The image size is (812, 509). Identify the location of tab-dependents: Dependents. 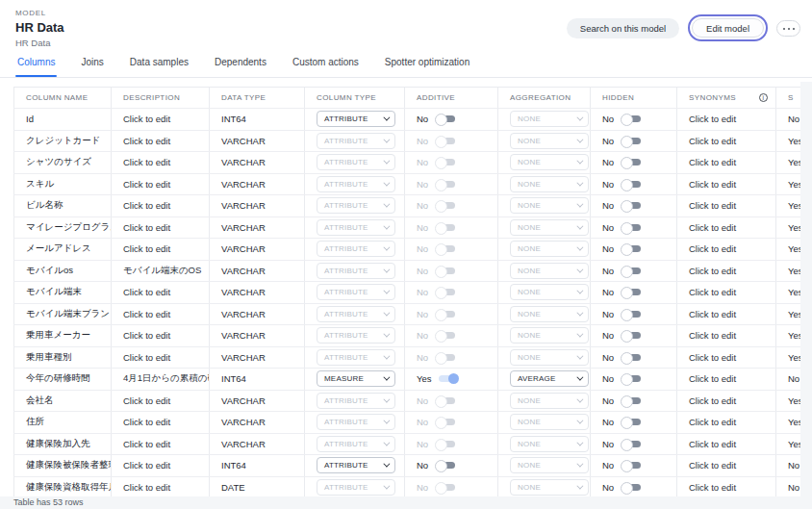
(241, 67).